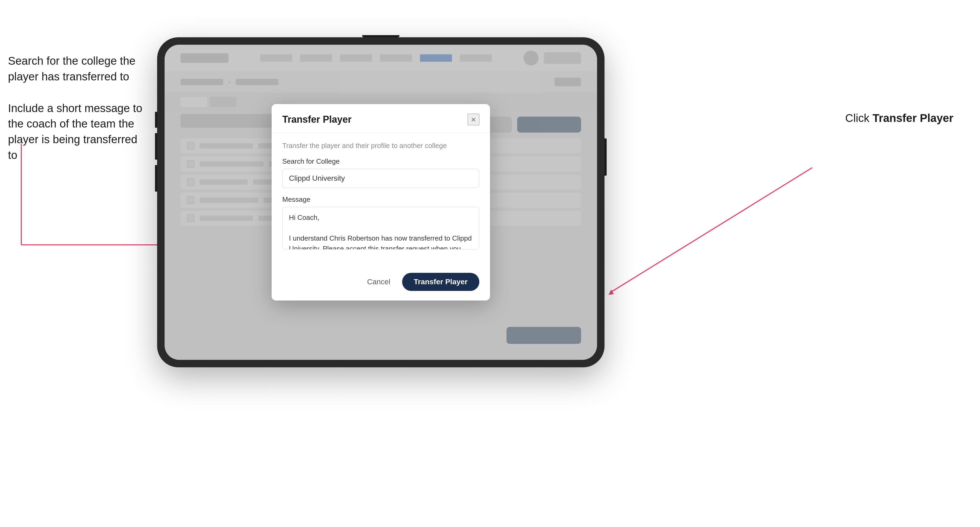 This screenshot has width=980, height=527. I want to click on search-college-field: Search for College, so click(381, 173).